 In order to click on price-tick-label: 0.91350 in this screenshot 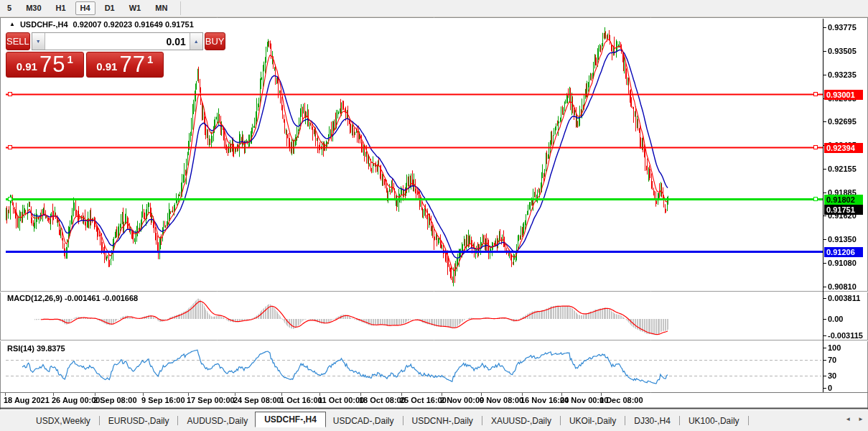, I will do `click(842, 239)`.